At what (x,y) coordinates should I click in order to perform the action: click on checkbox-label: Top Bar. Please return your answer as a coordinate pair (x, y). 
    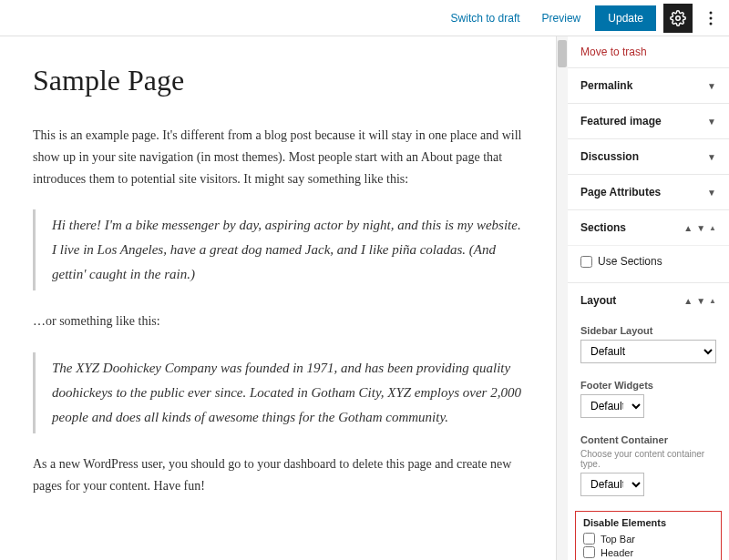
    Looking at the image, I should click on (618, 539).